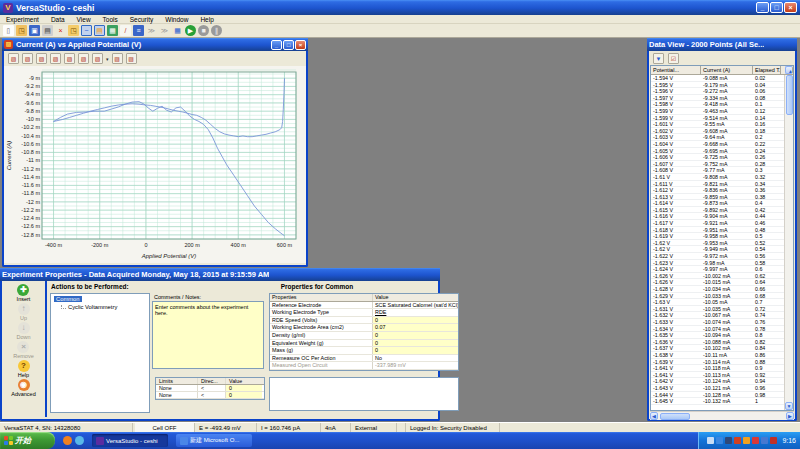 Image resolution: width=800 pixels, height=449 pixels. Describe the element at coordinates (722, 104) in the screenshot. I see `table-row: -1.598 V-9.418 mA0.1` at that location.